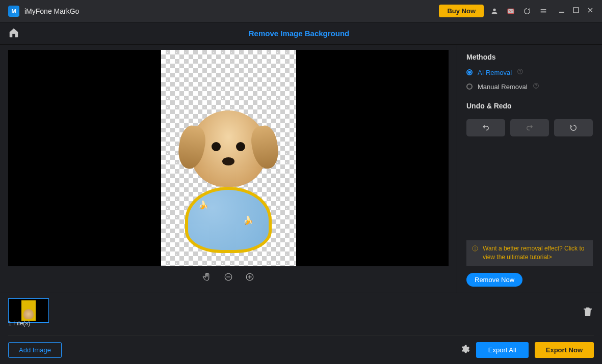 The width and height of the screenshot is (602, 364). What do you see at coordinates (564, 350) in the screenshot?
I see `export-now-button: Export Now` at bounding box center [564, 350].